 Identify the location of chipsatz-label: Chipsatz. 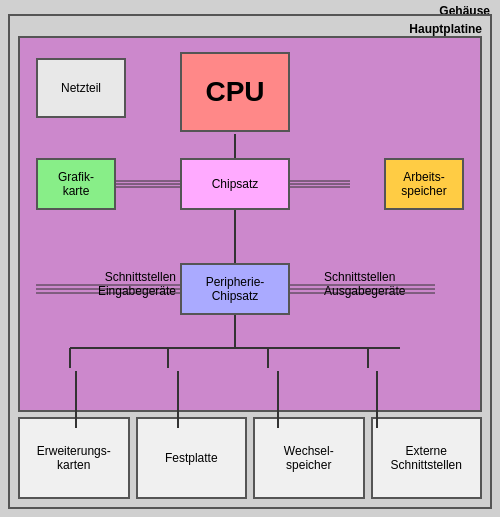
(236, 184).